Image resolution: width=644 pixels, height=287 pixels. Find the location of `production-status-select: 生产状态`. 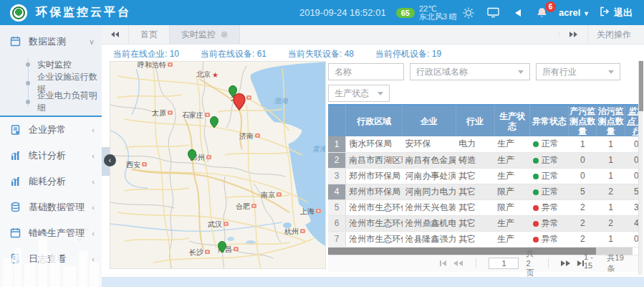

production-status-select: 生产状态 is located at coordinates (359, 93).